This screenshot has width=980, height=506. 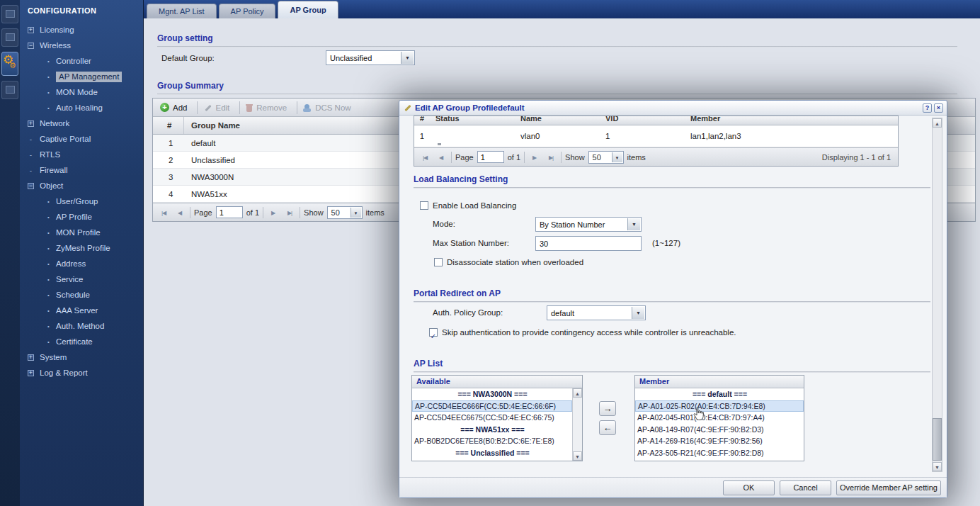 What do you see at coordinates (10, 14) in the screenshot?
I see `dashboard-icon` at bounding box center [10, 14].